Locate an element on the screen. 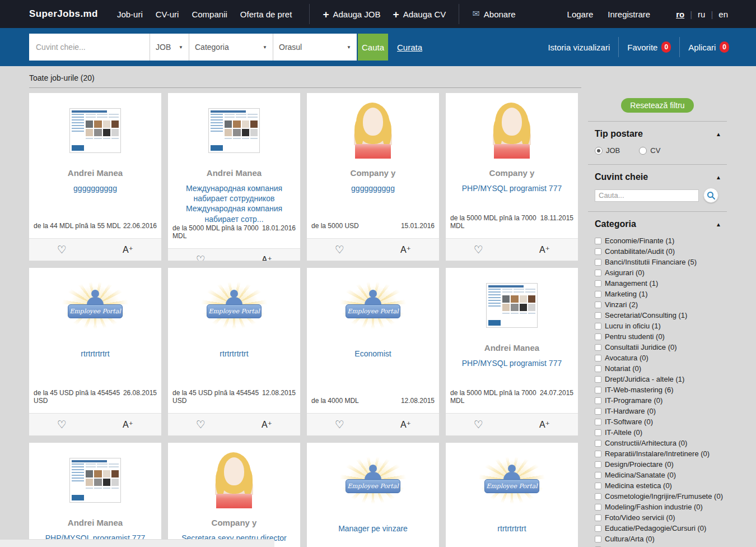 The width and height of the screenshot is (756, 547). category-checkbox-item: Medicina estetica (0) is located at coordinates (657, 485).